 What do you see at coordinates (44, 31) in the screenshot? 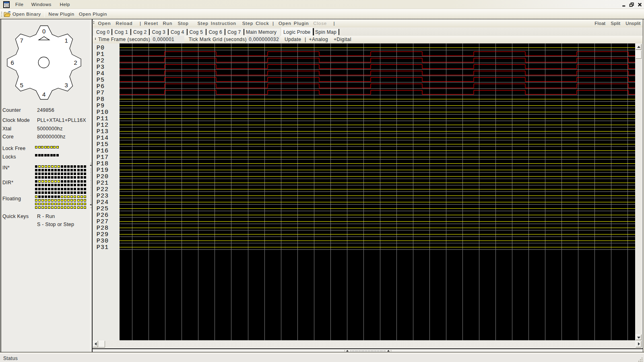
I see `svg-text: 0` at bounding box center [44, 31].